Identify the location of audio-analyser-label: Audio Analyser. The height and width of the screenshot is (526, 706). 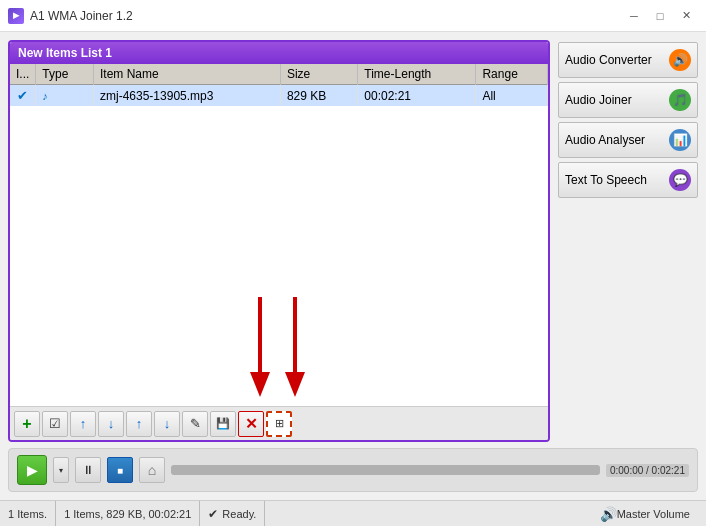
(605, 140).